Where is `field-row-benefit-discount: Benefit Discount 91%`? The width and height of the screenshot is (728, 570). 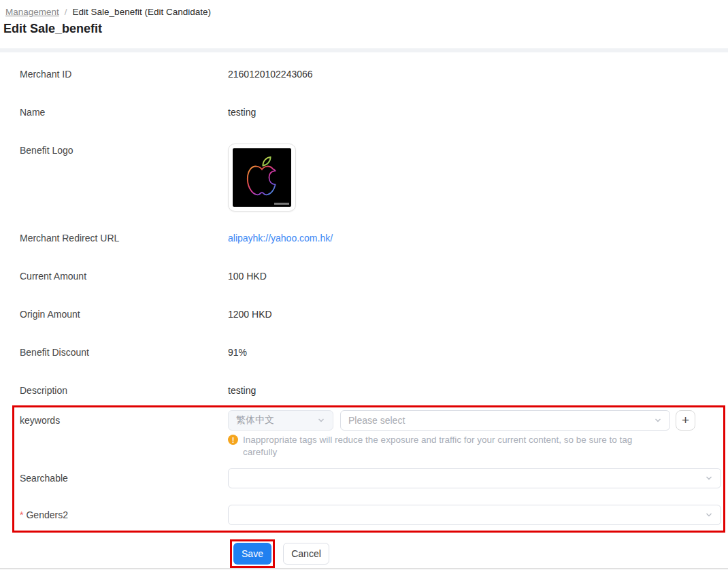 field-row-benefit-discount: Benefit Discount 91% is located at coordinates (367, 352).